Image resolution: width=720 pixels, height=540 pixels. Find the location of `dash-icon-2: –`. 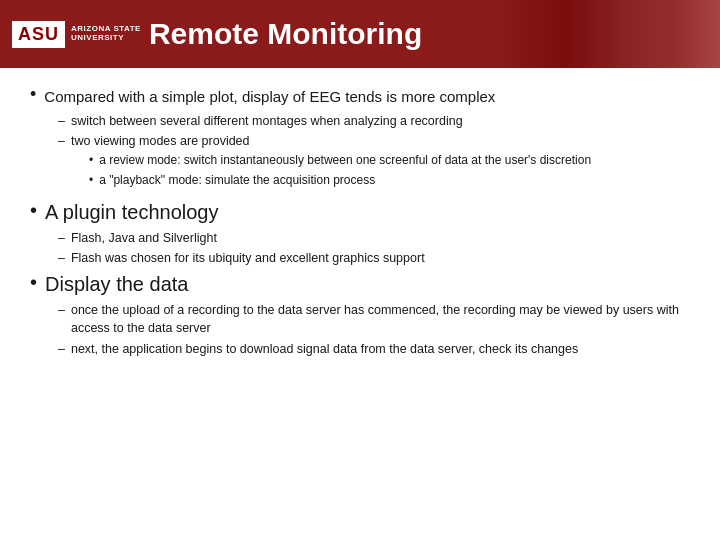

dash-icon-2: – is located at coordinates (62, 141).